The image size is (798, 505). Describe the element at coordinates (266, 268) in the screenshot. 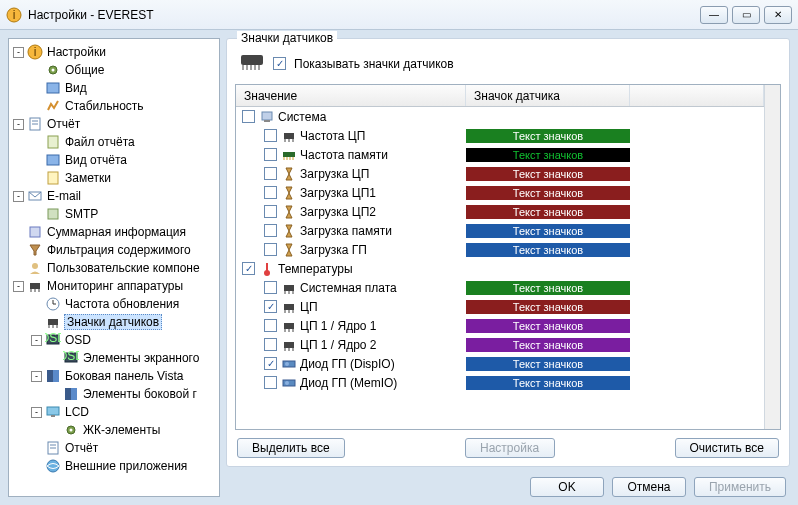

I see `therm-icon` at that location.